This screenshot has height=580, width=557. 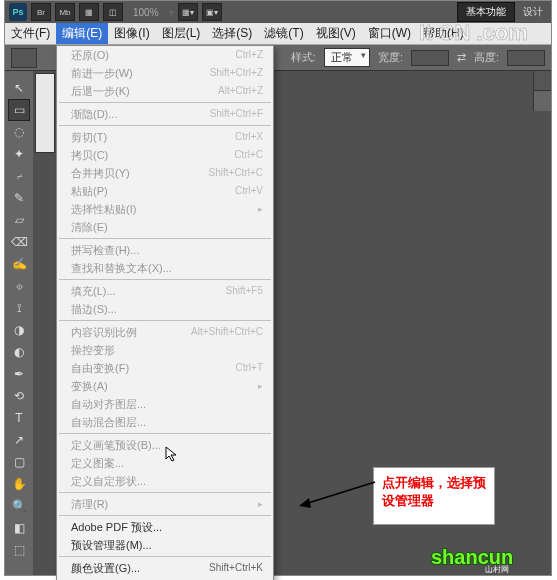 What do you see at coordinates (165, 350) in the screenshot?
I see `menu-item: 操控变形` at bounding box center [165, 350].